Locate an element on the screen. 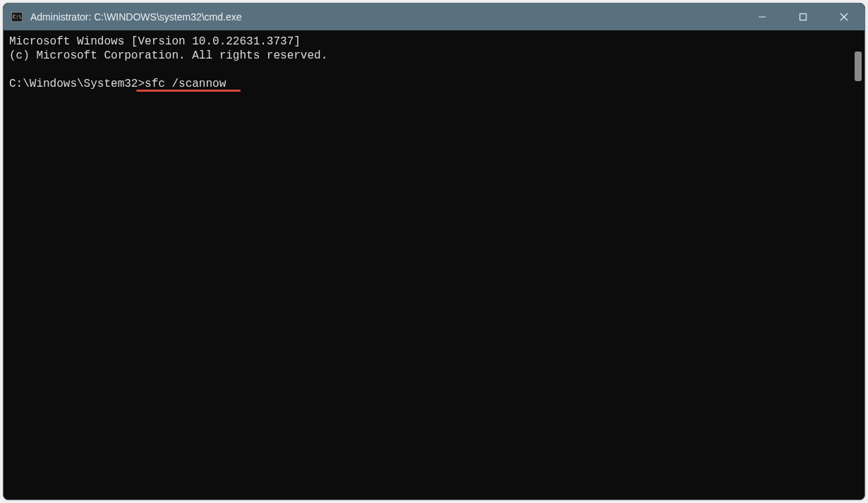 This screenshot has width=868, height=503. svg-text: C:\ is located at coordinates (17, 17).